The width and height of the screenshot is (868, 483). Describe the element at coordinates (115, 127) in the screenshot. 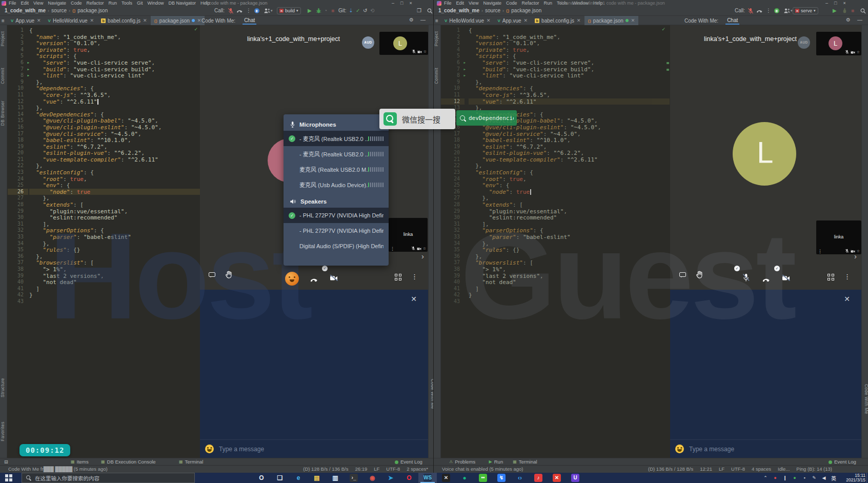

I see `code-line-16: "@vue/cli-plugin-eslint": "~4.5.0",` at that location.